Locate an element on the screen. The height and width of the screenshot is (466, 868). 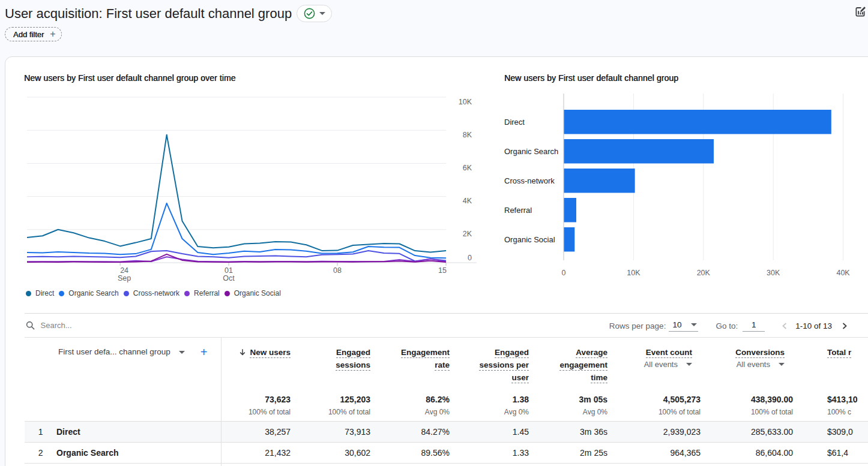
metric-column-header: Total r is located at coordinates (832, 361).